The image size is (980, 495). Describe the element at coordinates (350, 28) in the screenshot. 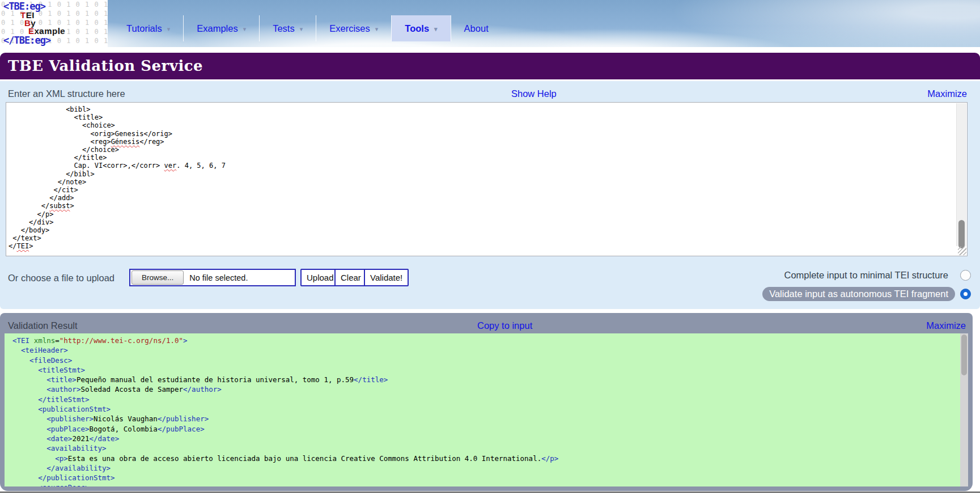

I see `nav-item-label: Exercises` at that location.